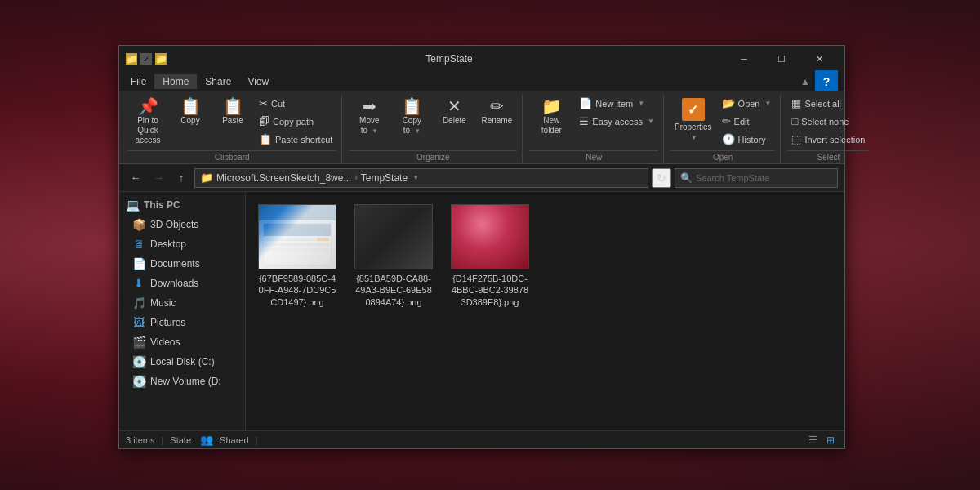 The width and height of the screenshot is (980, 490). What do you see at coordinates (490, 256) in the screenshot?
I see `file-item-3: {D14F275B-10DC-4BBC-9BC2-398783D389E8}.p…` at bounding box center [490, 256].